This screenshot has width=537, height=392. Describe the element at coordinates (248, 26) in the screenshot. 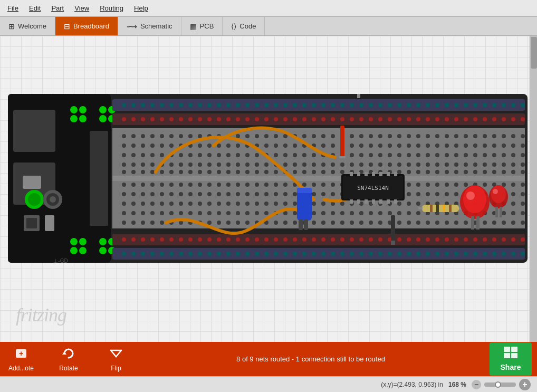

I see `tab-code-label: Code` at that location.